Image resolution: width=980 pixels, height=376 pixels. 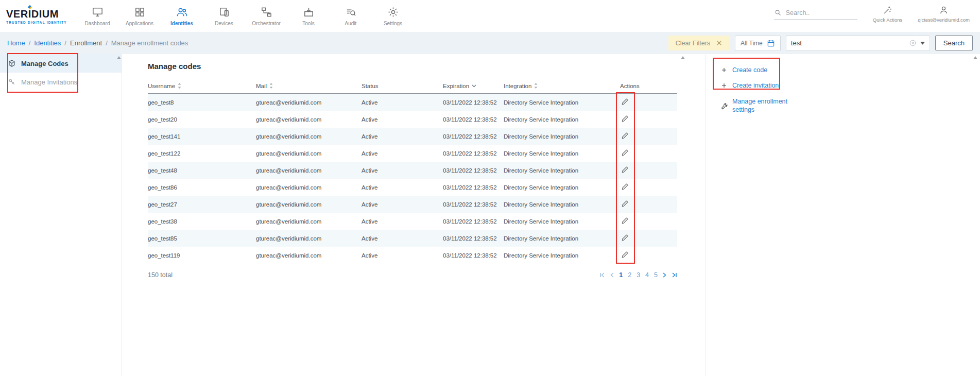 What do you see at coordinates (473, 86) in the screenshot?
I see `column-header-expiration: Expiration` at bounding box center [473, 86].